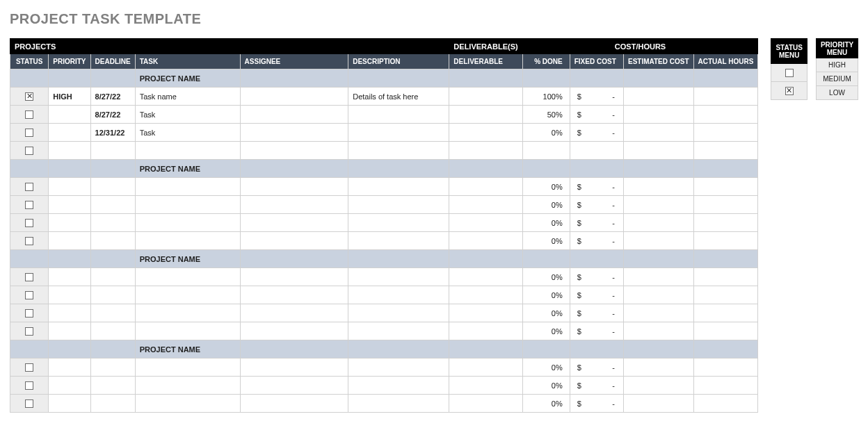 The height and width of the screenshot is (437, 868). I want to click on priority-option-low: LOW, so click(837, 93).